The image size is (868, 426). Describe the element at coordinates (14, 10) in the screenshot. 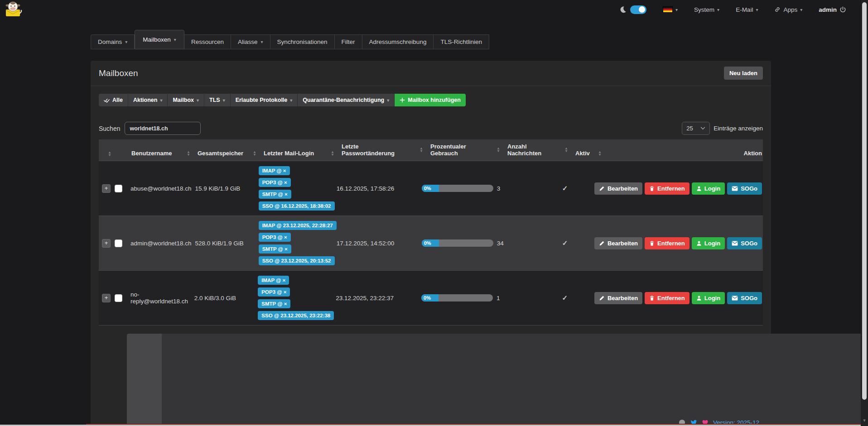

I see `mailcow-logo` at that location.